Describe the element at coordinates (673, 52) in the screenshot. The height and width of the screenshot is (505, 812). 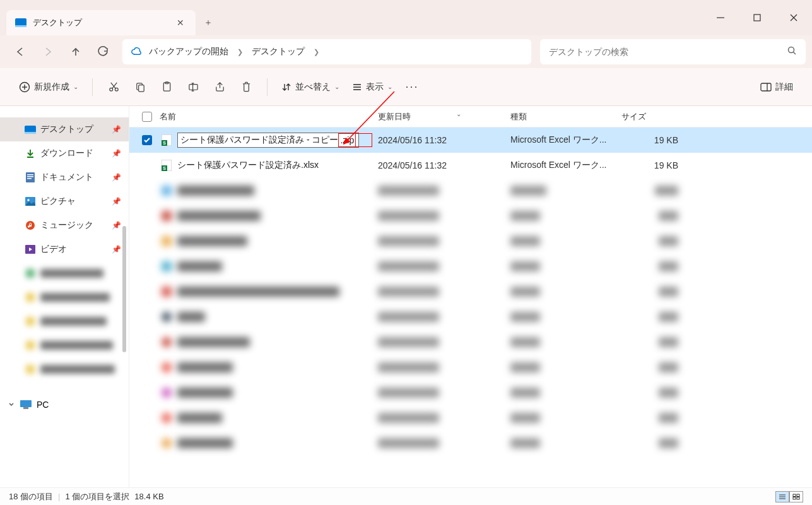
I see `search-box` at that location.